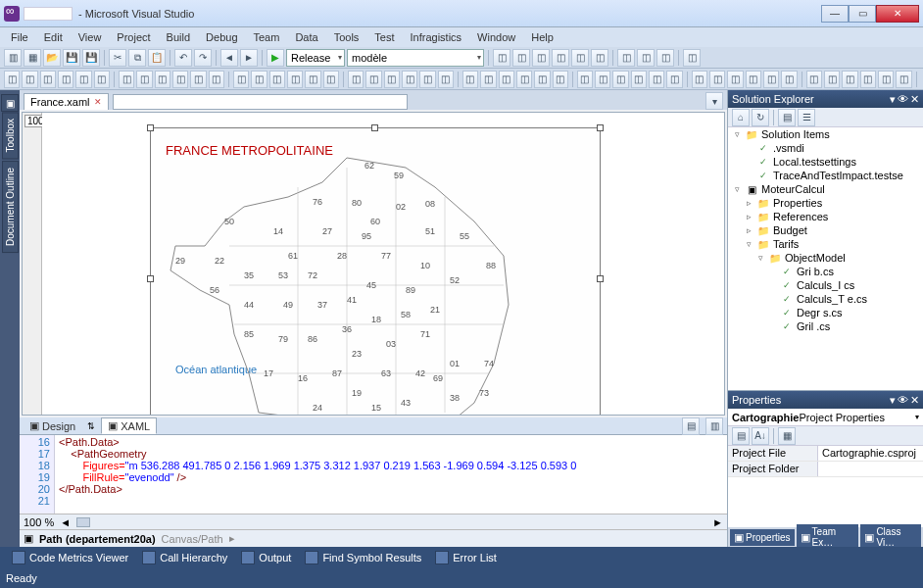 The height and width of the screenshot is (588, 923). What do you see at coordinates (762, 537) in the screenshot?
I see `side-tab: ▣Properties` at bounding box center [762, 537].